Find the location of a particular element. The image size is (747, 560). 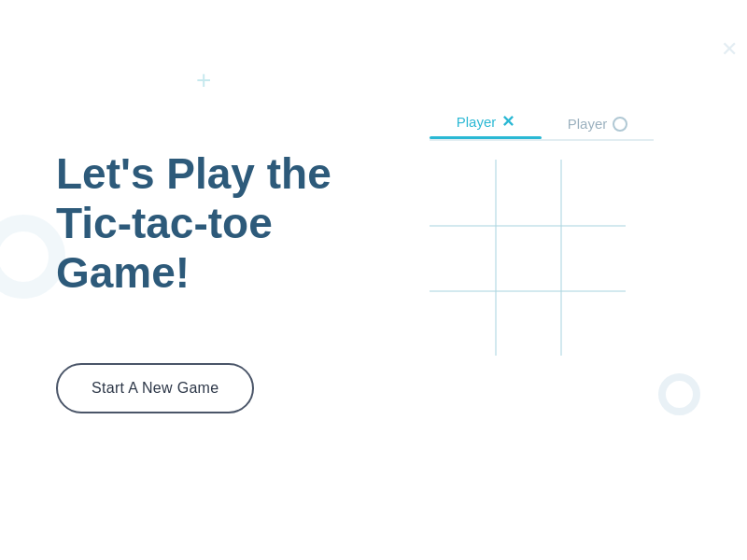

player-x-label: Player is located at coordinates (476, 121).